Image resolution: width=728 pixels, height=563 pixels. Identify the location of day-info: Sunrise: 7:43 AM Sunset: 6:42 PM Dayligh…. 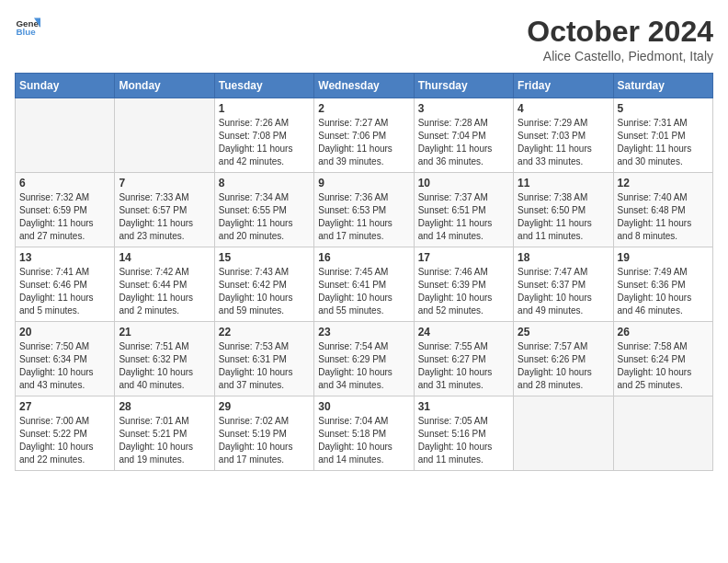
(265, 292).